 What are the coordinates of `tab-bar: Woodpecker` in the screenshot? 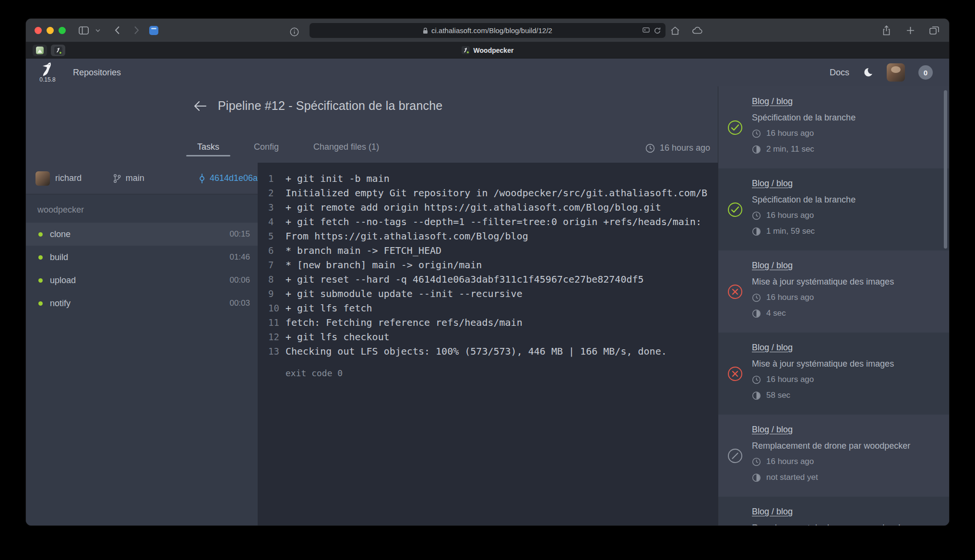 It's located at (488, 50).